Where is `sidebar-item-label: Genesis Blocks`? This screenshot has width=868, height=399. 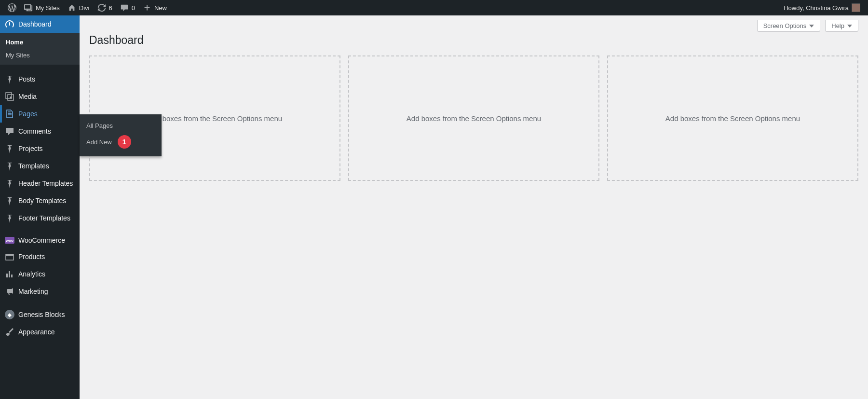
sidebar-item-label: Genesis Blocks is located at coordinates (41, 315).